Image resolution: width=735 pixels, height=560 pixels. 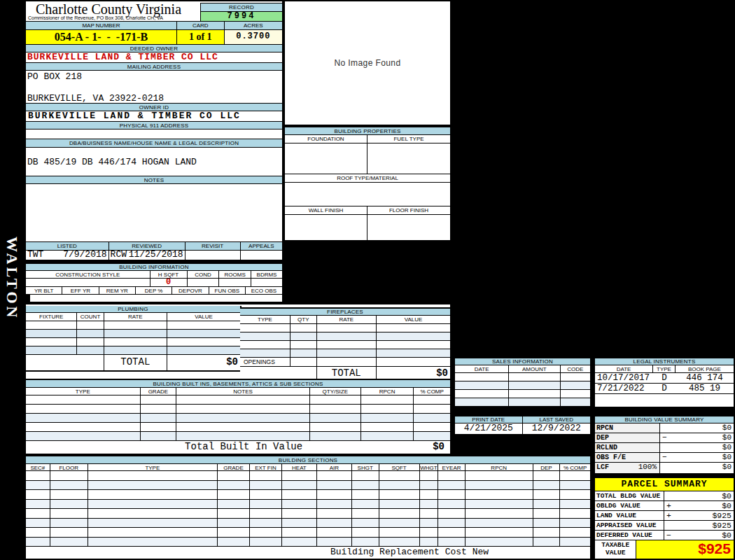 I want to click on roof-type-label: ROOF TYPE/MATERIAL, so click(x=368, y=178).